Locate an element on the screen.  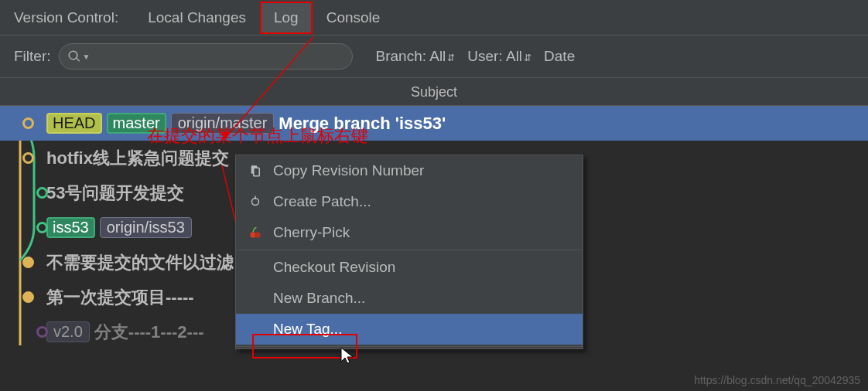
watermark: https://blog.csdn.net/qq_20042935 is located at coordinates (777, 380).